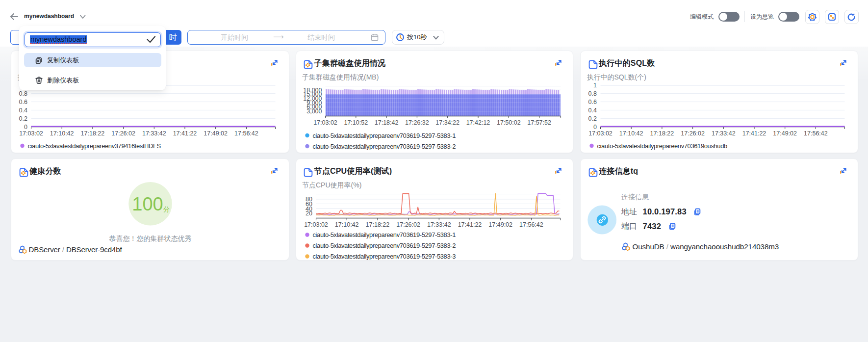  I want to click on svg-text: 地址, so click(629, 211).